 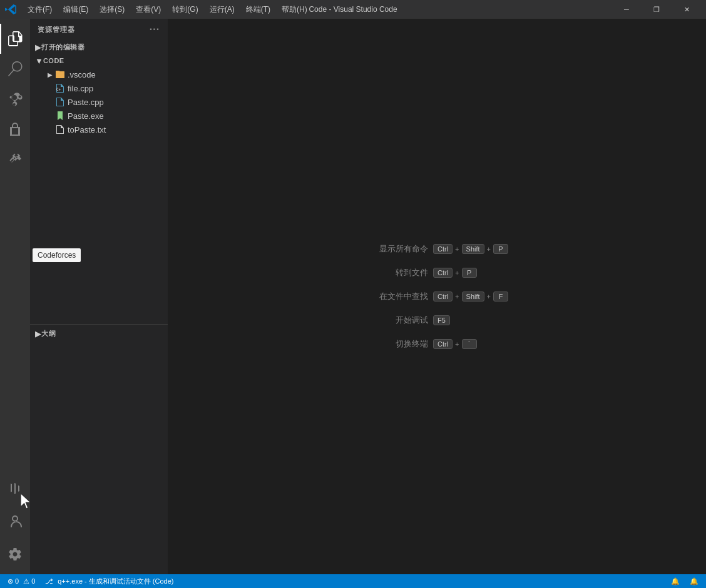 I want to click on activity-git, so click(x=15, y=99).